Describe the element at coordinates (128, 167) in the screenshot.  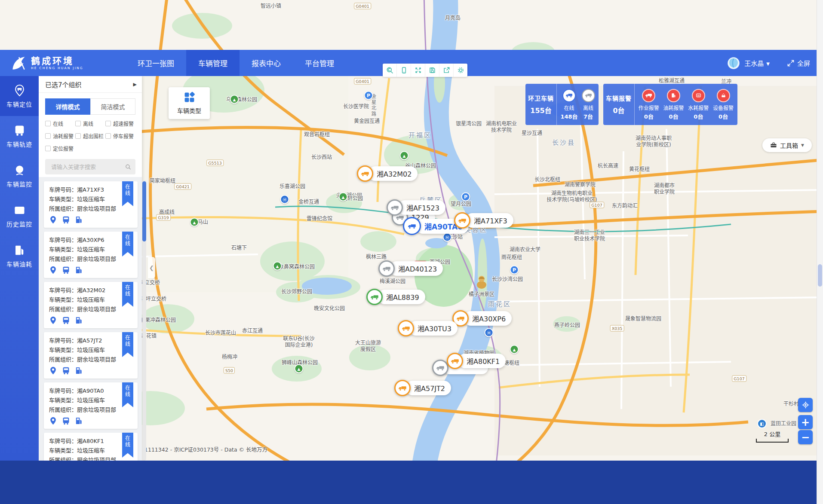
I see `search-icon` at that location.